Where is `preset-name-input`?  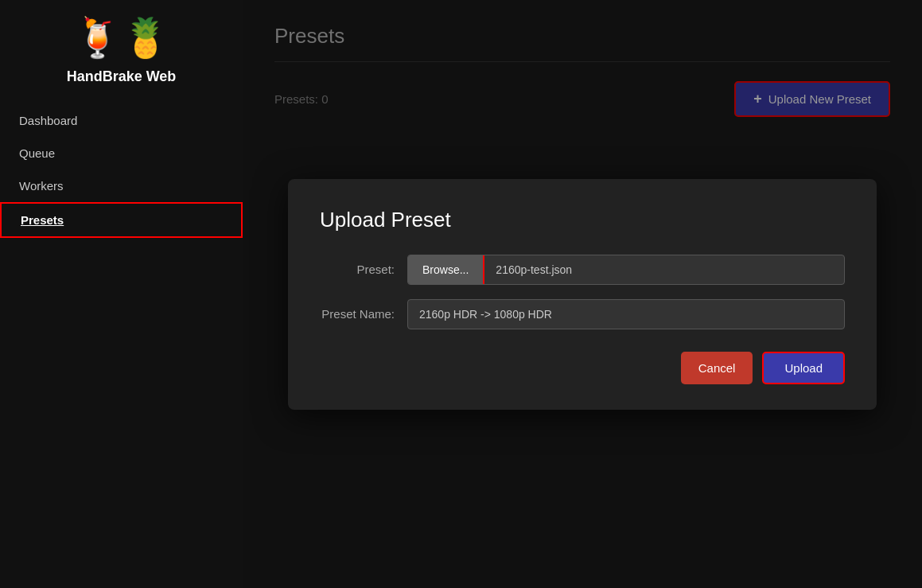 preset-name-input is located at coordinates (626, 314).